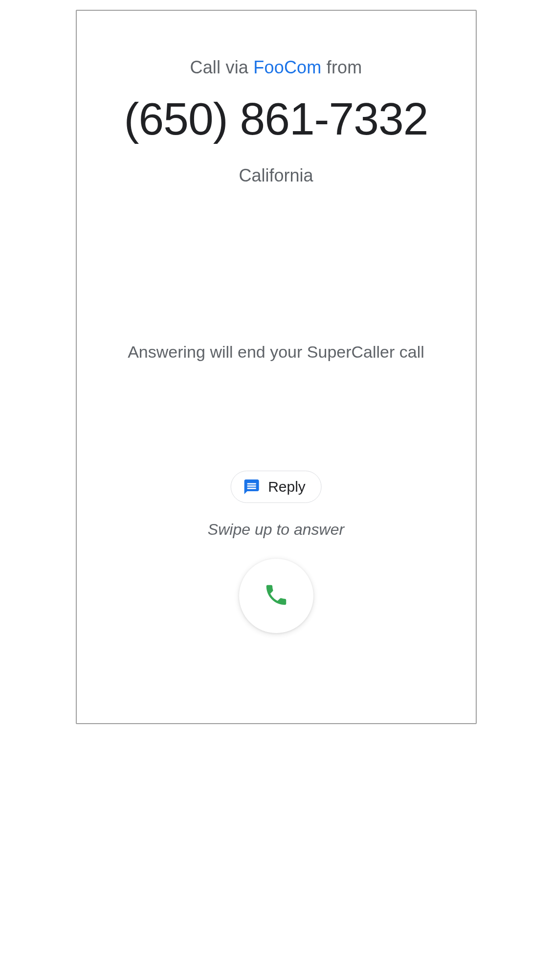 This screenshot has width=552, height=980. I want to click on caller-location: California, so click(276, 176).